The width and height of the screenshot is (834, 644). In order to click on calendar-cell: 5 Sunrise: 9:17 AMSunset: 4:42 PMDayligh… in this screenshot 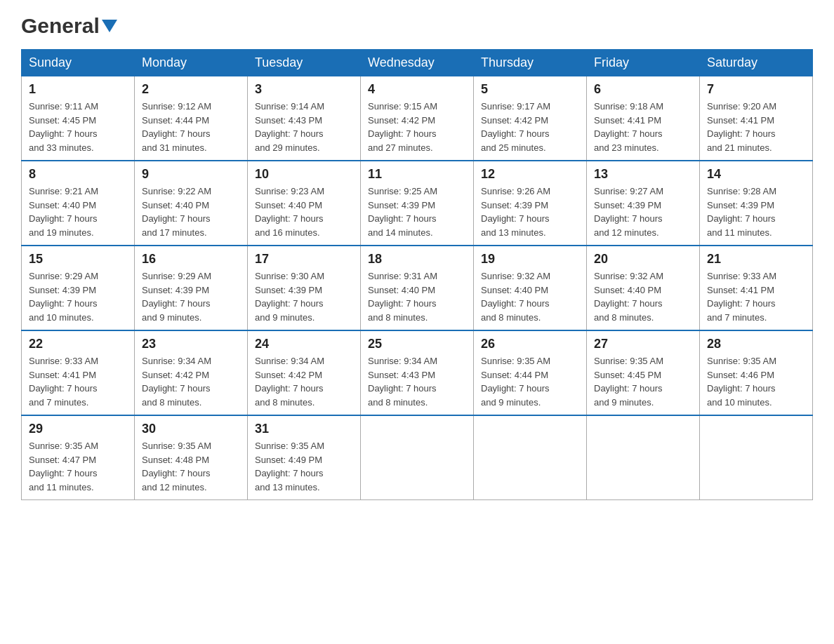, I will do `click(531, 119)`.